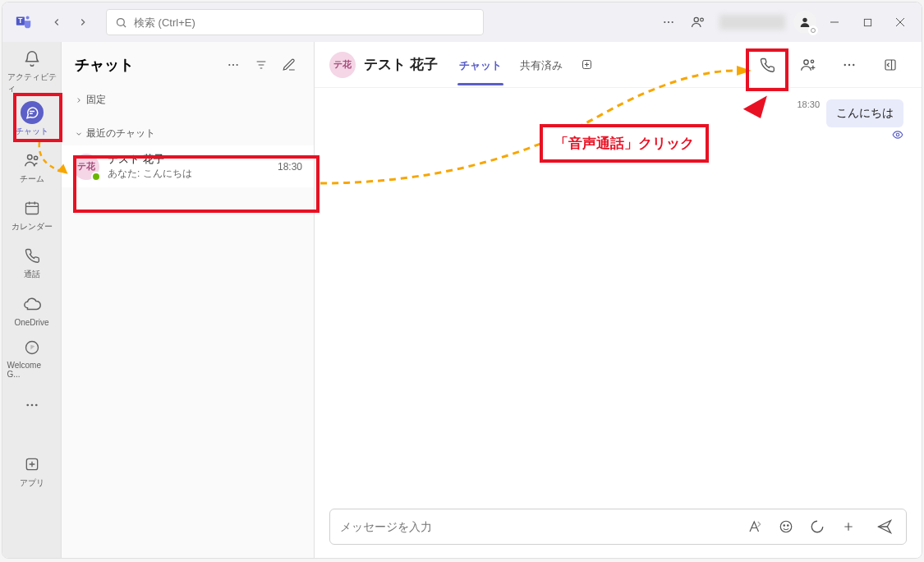  I want to click on chat-filter-button, so click(261, 65).